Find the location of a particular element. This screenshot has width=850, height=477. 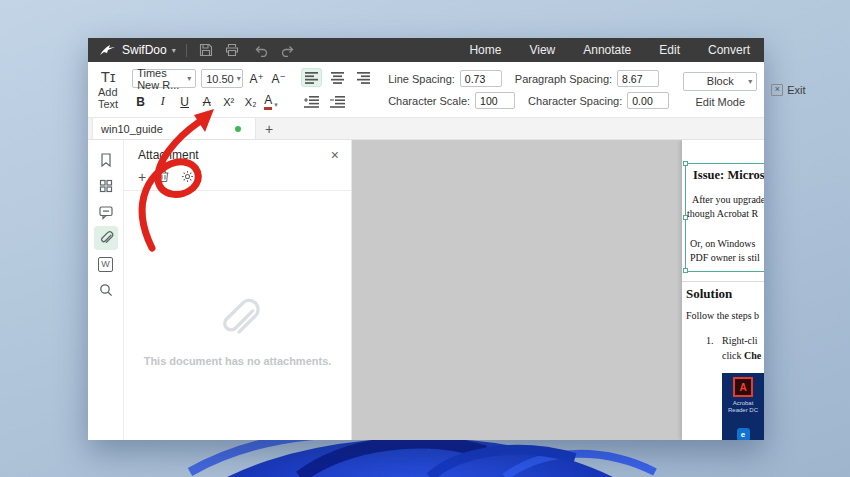

strikethrough-button: A is located at coordinates (206, 102).